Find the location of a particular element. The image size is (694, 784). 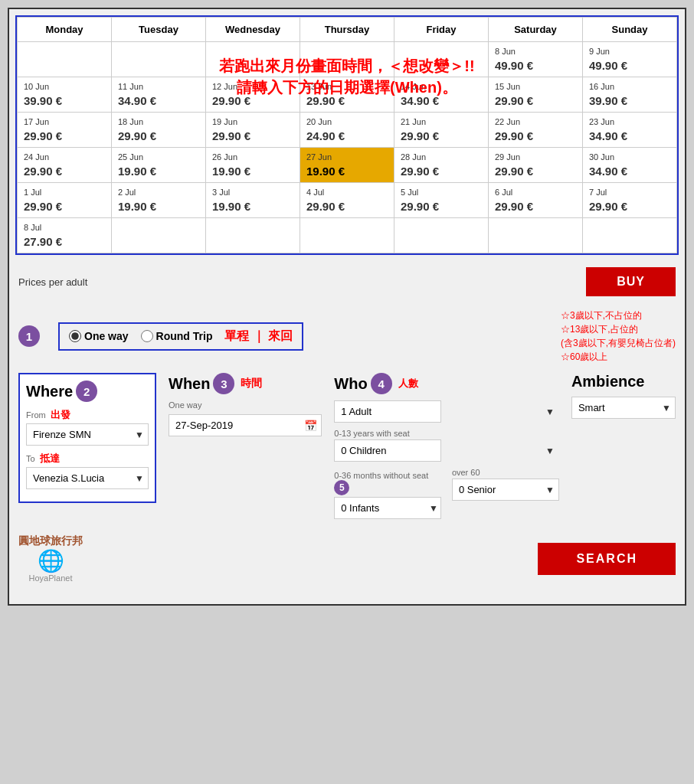

calendar-cell: 22 Jun29.90 € is located at coordinates (536, 130).